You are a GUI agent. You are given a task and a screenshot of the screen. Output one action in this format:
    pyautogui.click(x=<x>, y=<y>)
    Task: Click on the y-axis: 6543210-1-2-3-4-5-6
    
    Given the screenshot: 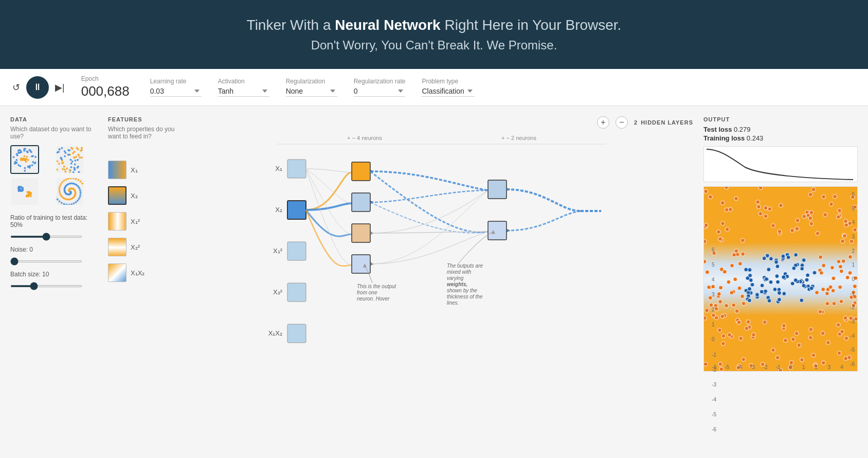 What is the action you would take?
    pyautogui.click(x=714, y=331)
    